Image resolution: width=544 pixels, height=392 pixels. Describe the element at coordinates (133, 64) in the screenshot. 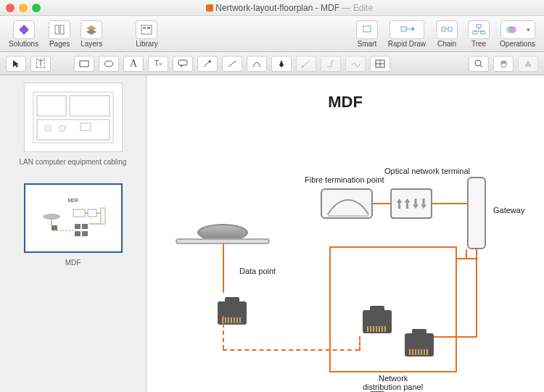

I see `text-tool: A` at that location.